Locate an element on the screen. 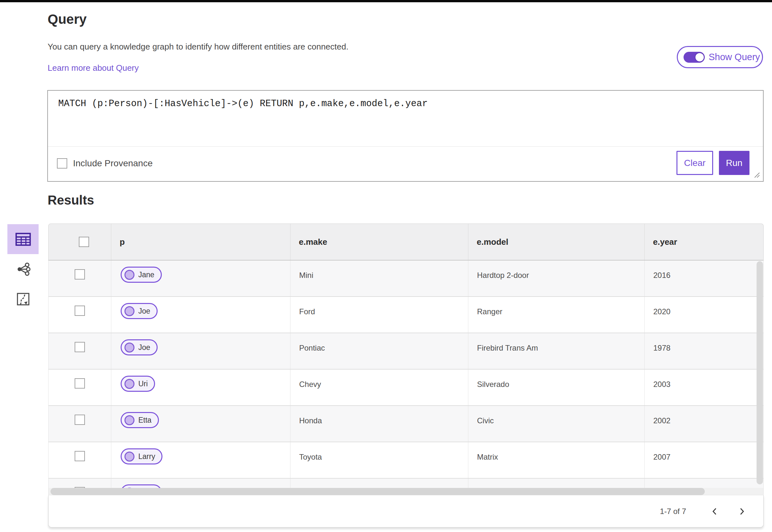 Image resolution: width=772 pixels, height=532 pixels. cell-make: Chevy is located at coordinates (379, 387).